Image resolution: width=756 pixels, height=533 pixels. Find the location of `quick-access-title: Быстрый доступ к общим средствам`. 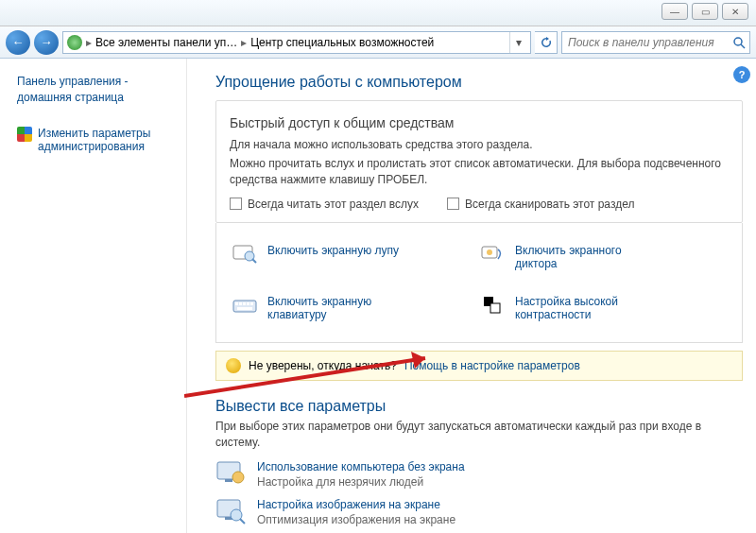

quick-access-title: Быстрый доступ к общим средствам is located at coordinates (479, 124).